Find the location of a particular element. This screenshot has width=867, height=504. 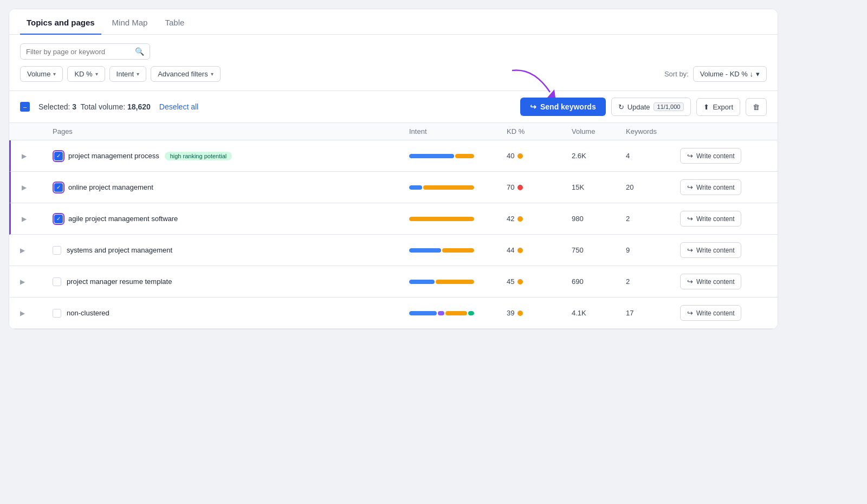

th-kd: KD % is located at coordinates (539, 131).